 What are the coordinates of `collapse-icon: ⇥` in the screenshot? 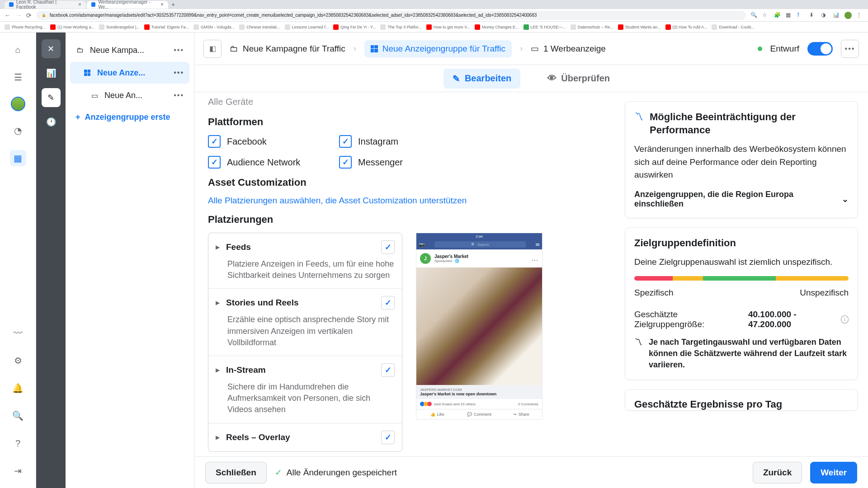 It's located at (18, 471).